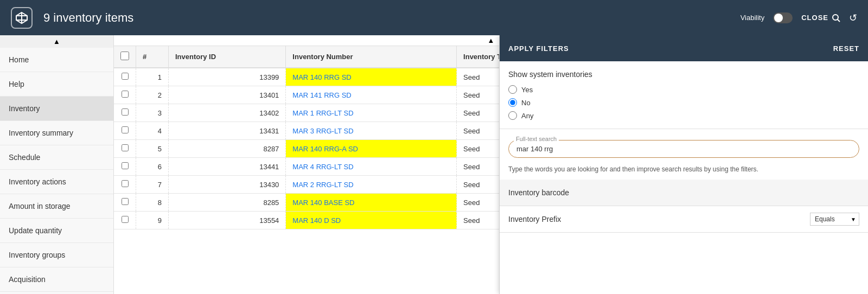 Image resolution: width=868 pixels, height=294 pixels. Describe the element at coordinates (853, 18) in the screenshot. I see `refresh-button: ↺` at that location.